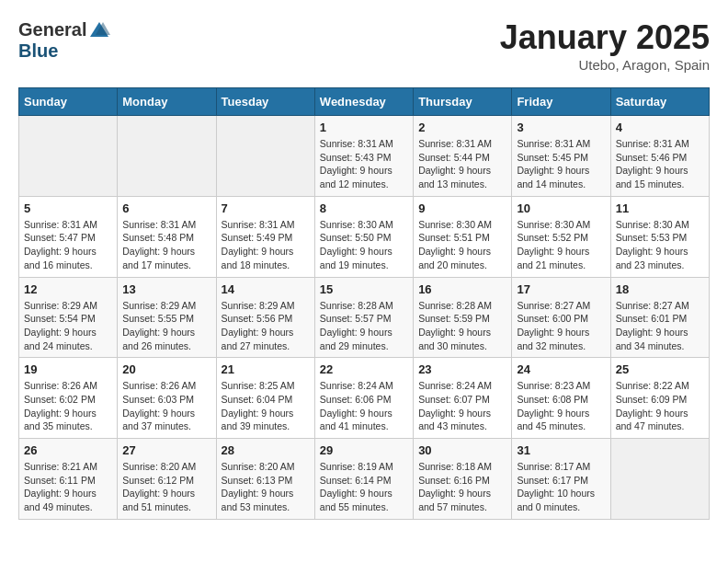 Image resolution: width=728 pixels, height=563 pixels. What do you see at coordinates (364, 289) in the screenshot?
I see `day-number: 15` at bounding box center [364, 289].